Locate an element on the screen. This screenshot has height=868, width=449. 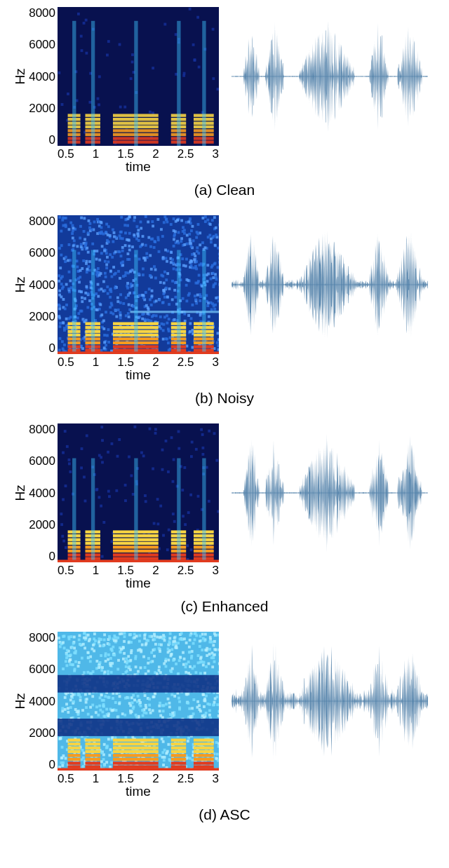
y-axis-label: Hz is located at coordinates (20, 701).